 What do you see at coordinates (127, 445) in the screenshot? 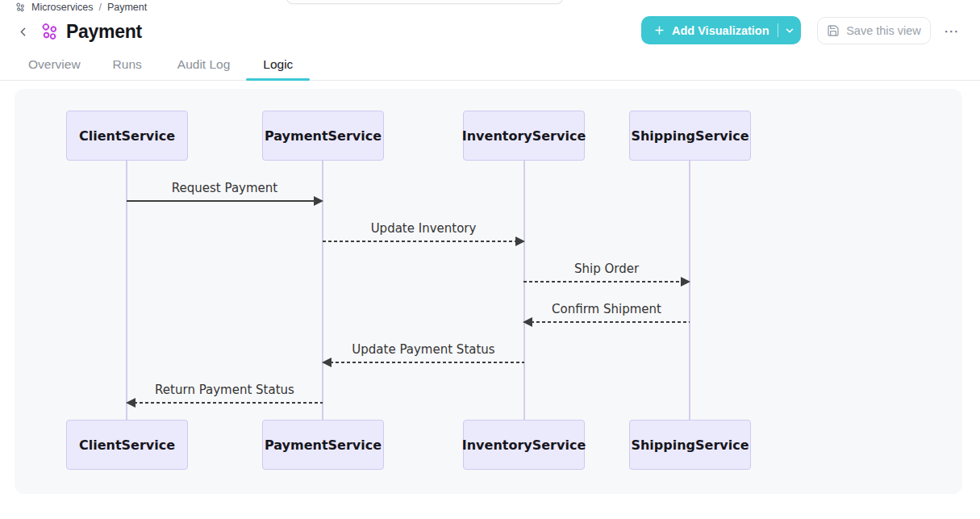
I see `actor-clientservice-bottom: ClientService` at bounding box center [127, 445].